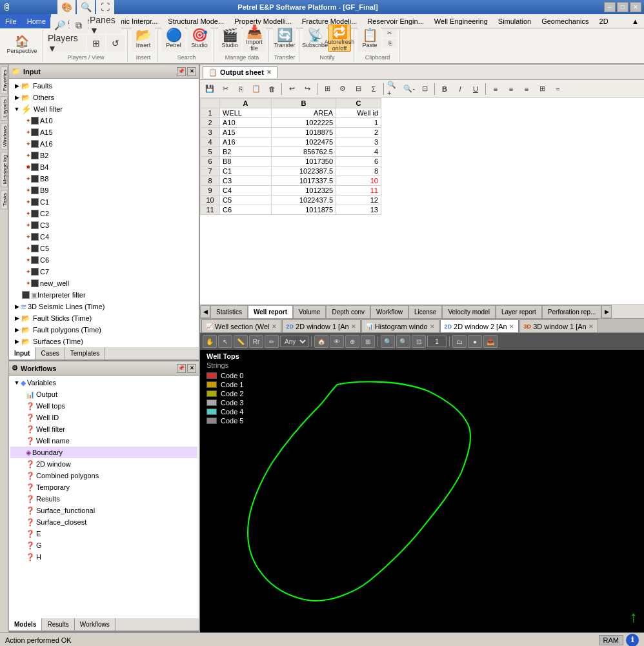  What do you see at coordinates (229, 312) in the screenshot?
I see `tab-statistics: Statistics` at bounding box center [229, 312].